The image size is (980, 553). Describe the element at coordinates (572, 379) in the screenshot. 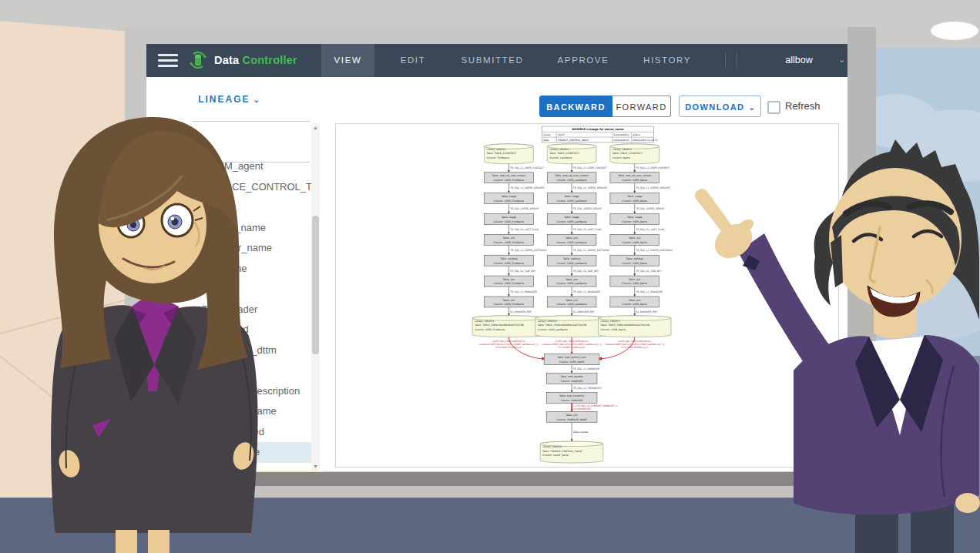

I see `transform-node: Table: web_handlerColumn: HANDLER` at that location.